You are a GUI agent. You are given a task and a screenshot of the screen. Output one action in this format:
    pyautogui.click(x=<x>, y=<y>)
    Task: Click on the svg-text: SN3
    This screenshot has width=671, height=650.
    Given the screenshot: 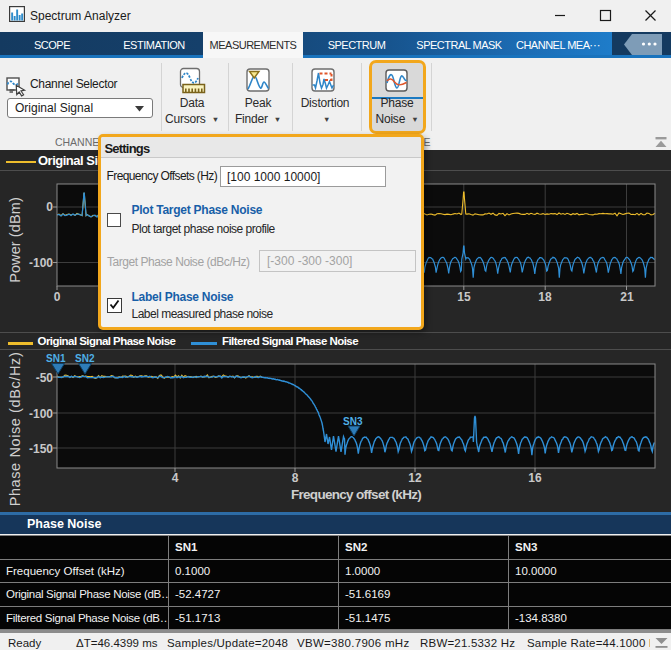 What is the action you would take?
    pyautogui.click(x=353, y=422)
    